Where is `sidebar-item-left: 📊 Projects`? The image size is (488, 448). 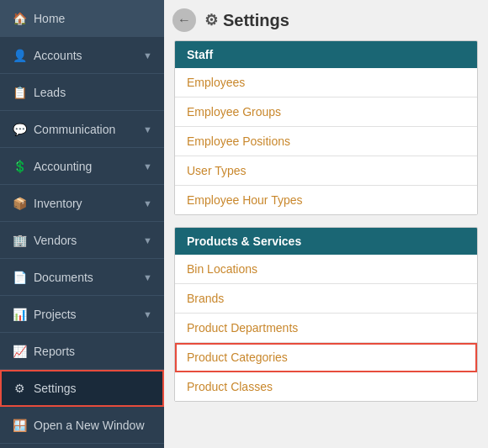
sidebar-item-left: 📊 Projects is located at coordinates (44, 314).